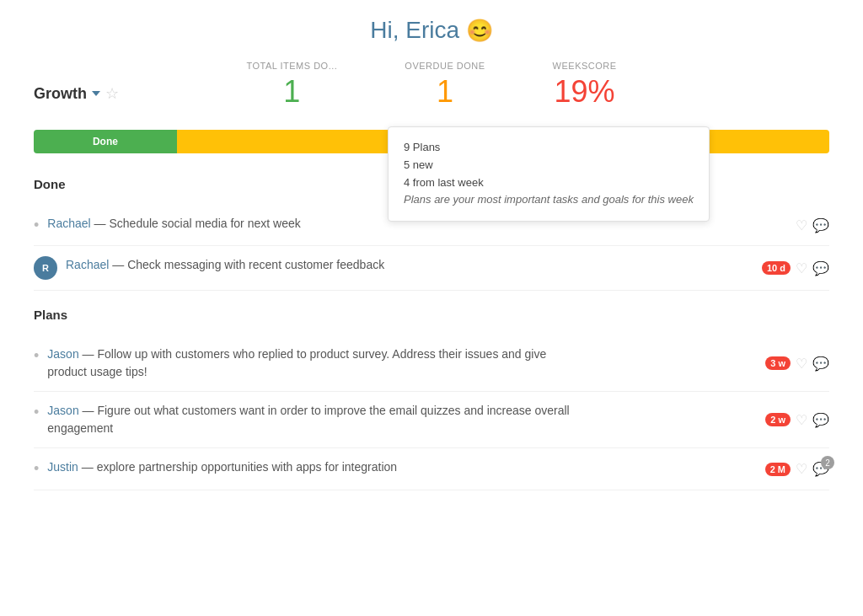 The image size is (863, 616). Describe the element at coordinates (778, 469) in the screenshot. I see `age-badge: 2 M` at that location.